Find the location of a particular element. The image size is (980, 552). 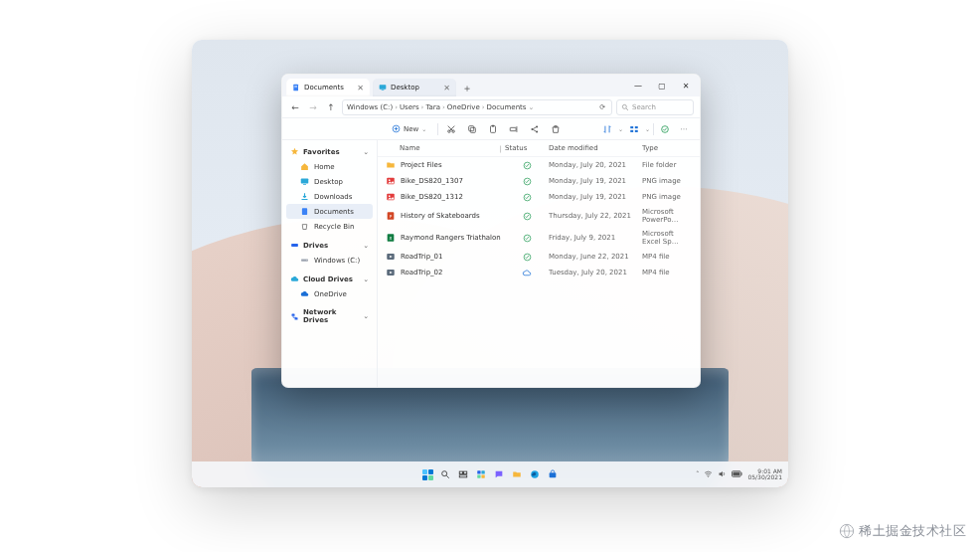

sidebar-item-desktop: Desktop is located at coordinates (330, 181).